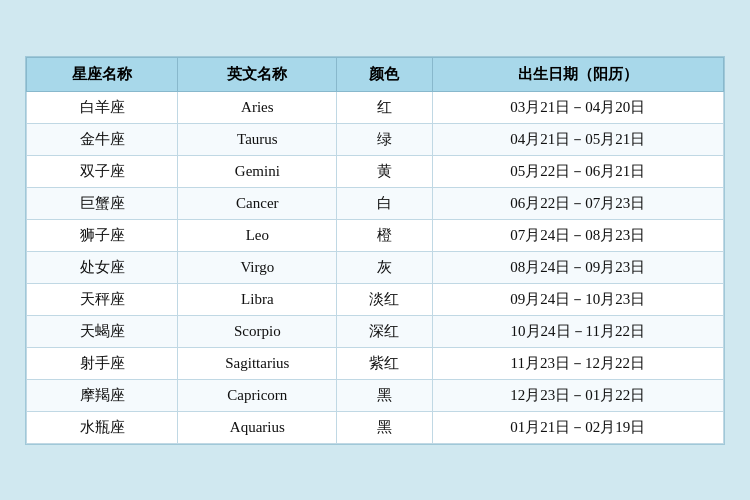  I want to click on table-cell: Taurus, so click(258, 139).